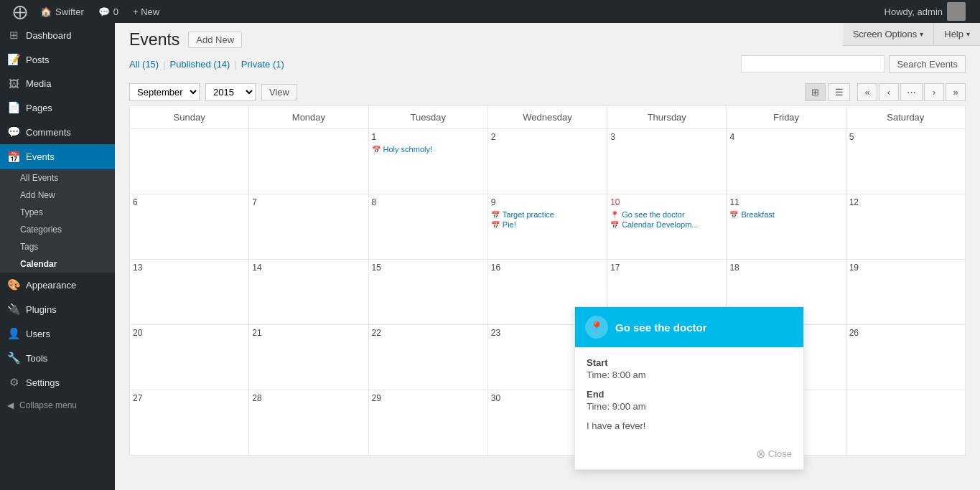 This screenshot has height=490, width=980. I want to click on filter-all: All (15), so click(144, 65).